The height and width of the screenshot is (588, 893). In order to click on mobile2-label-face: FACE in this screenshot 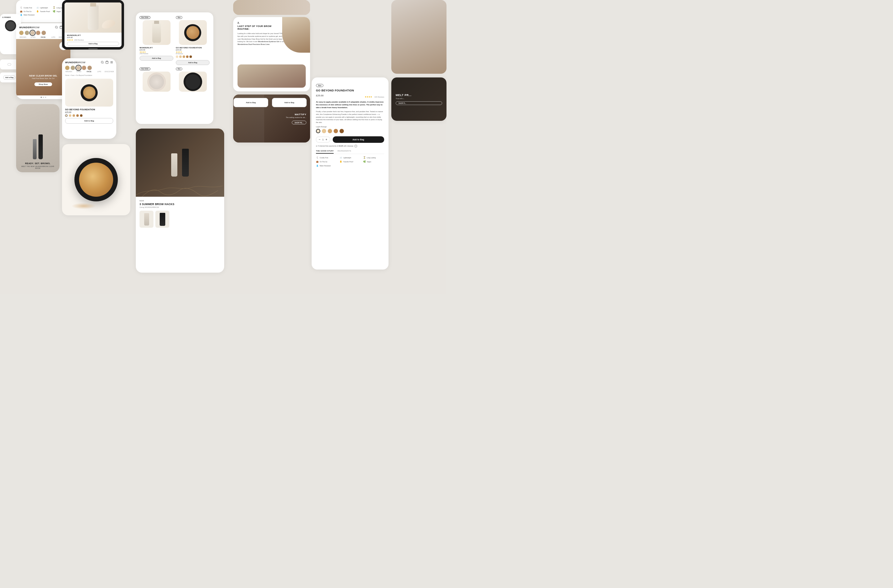, I will do `click(89, 71)`.